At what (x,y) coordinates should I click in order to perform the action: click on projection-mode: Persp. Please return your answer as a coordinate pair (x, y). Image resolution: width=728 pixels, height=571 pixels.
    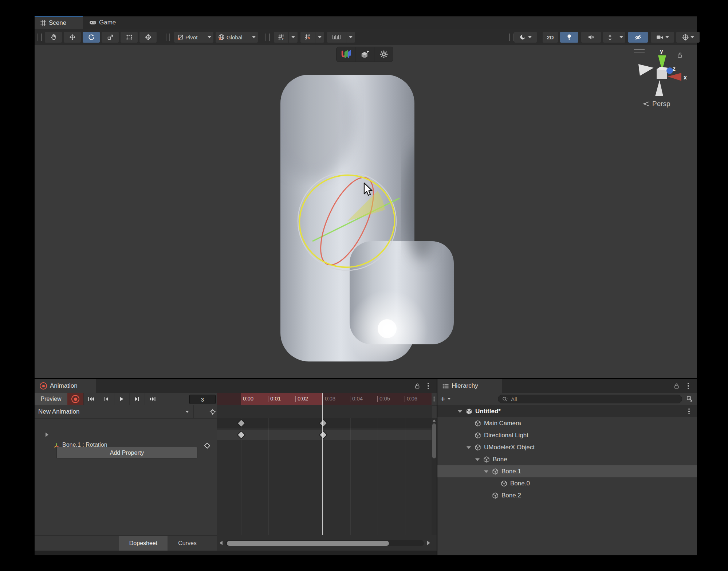
    Looking at the image, I should click on (656, 104).